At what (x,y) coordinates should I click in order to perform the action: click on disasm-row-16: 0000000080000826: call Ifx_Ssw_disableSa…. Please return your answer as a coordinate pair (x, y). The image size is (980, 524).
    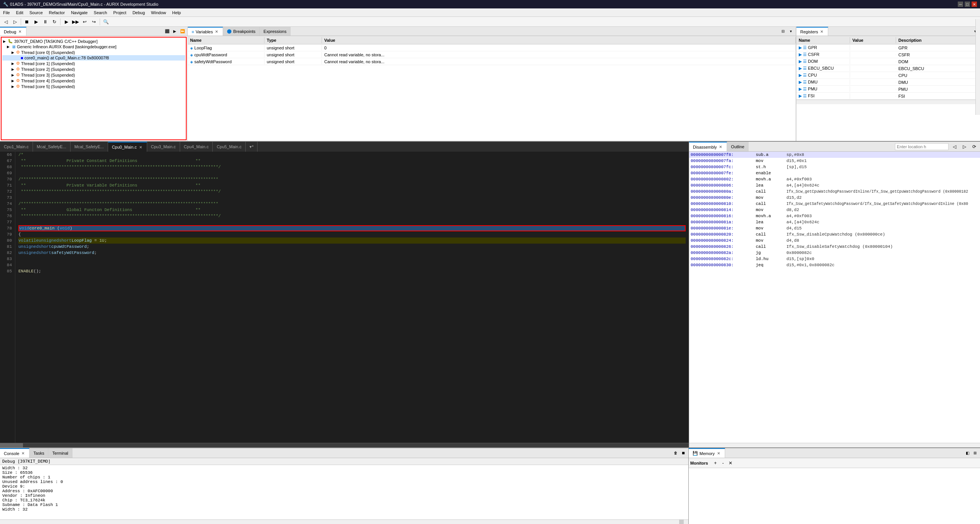
    Looking at the image, I should click on (835, 247).